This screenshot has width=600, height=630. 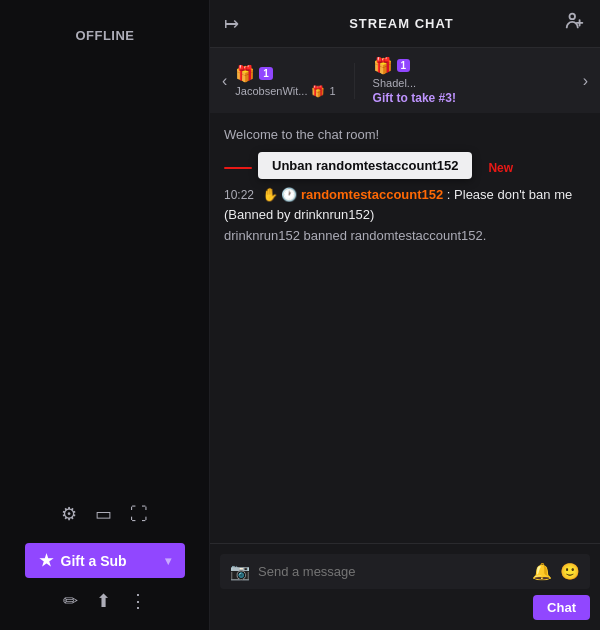 I want to click on notification-icon: 🔔, so click(x=542, y=572).